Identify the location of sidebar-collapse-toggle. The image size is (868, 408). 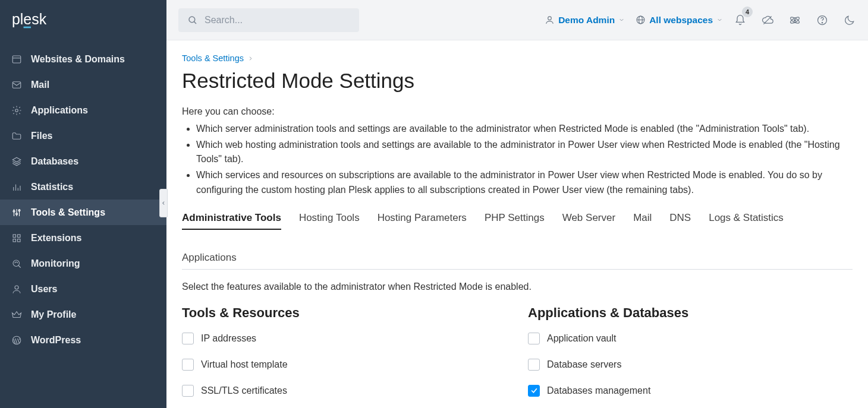
(163, 203).